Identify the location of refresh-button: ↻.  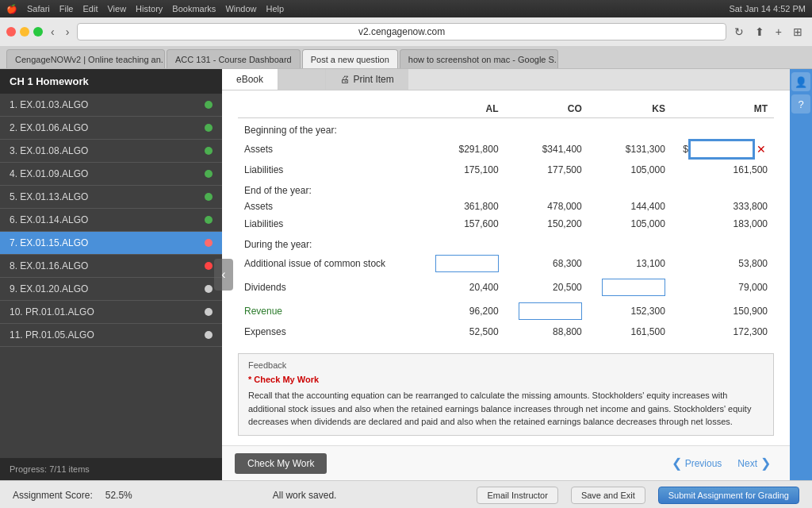
(739, 32).